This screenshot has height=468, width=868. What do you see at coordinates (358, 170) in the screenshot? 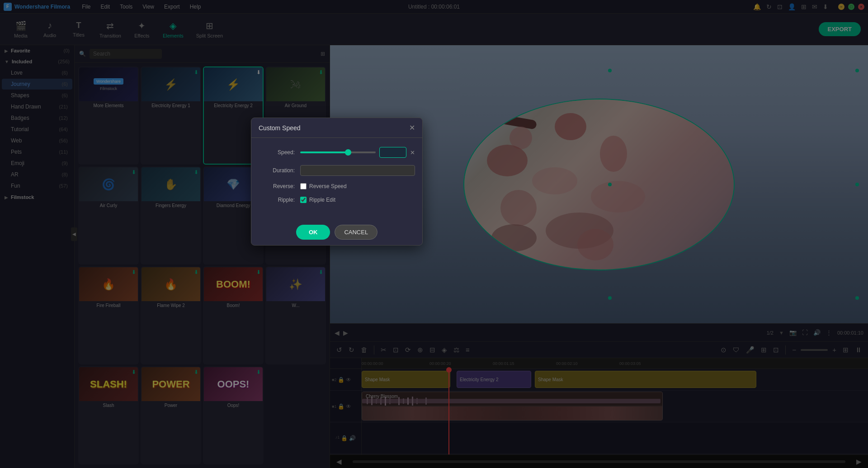
I see `duration-input: 00:00:04:23` at bounding box center [358, 170].